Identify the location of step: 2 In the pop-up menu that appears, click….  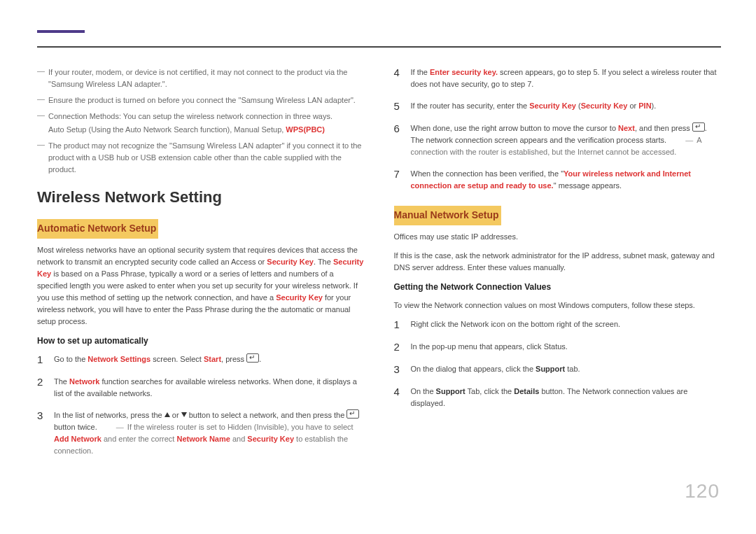
(558, 347).